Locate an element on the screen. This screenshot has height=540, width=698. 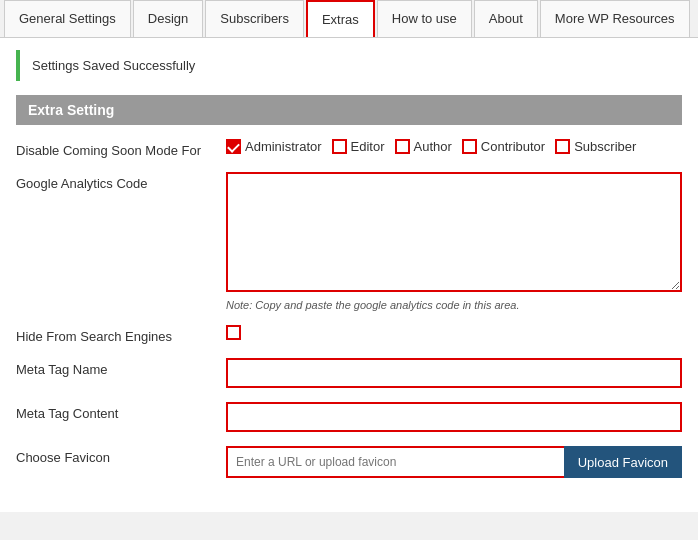
meta-tag-name-control is located at coordinates (454, 373).